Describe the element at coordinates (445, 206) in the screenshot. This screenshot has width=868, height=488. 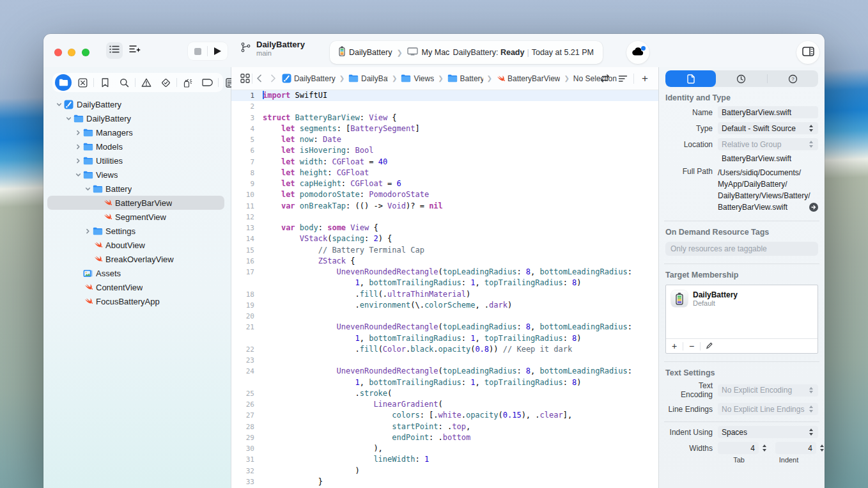
I see `code-line-11: 11 var onBreakTap: (() -> Void)? = nil` at that location.